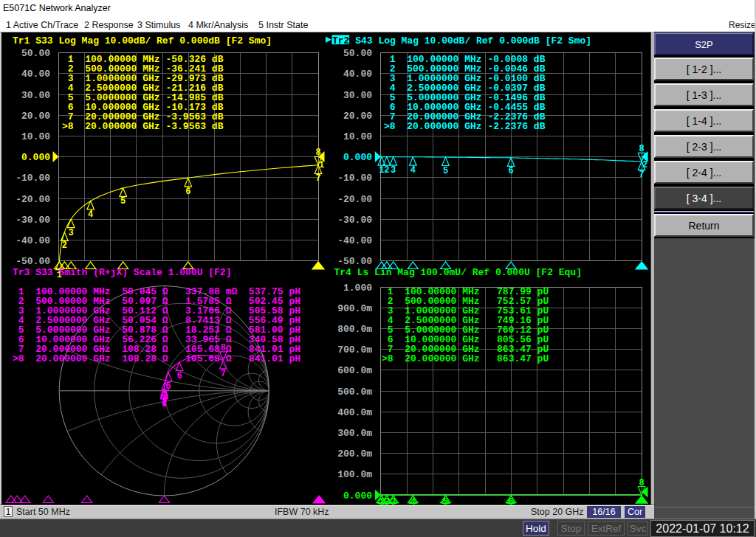 The height and width of the screenshot is (537, 756). What do you see at coordinates (357, 288) in the screenshot?
I see `svg-text: 1.000` at bounding box center [357, 288].